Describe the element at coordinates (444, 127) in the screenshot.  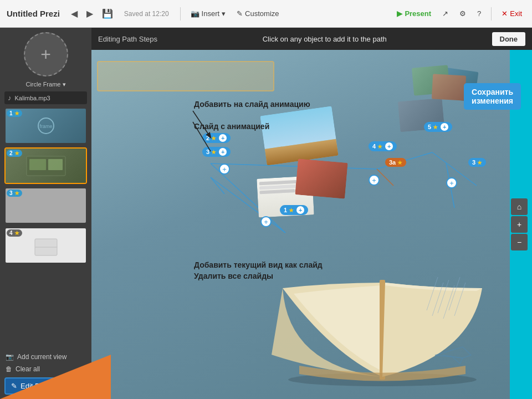
I see `node-5-plus: +` at that location.